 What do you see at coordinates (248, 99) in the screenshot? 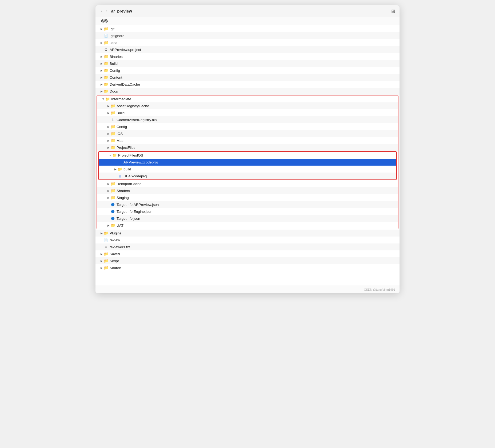
I see `list-item: ▼ 📁 Intermediate` at bounding box center [248, 99].